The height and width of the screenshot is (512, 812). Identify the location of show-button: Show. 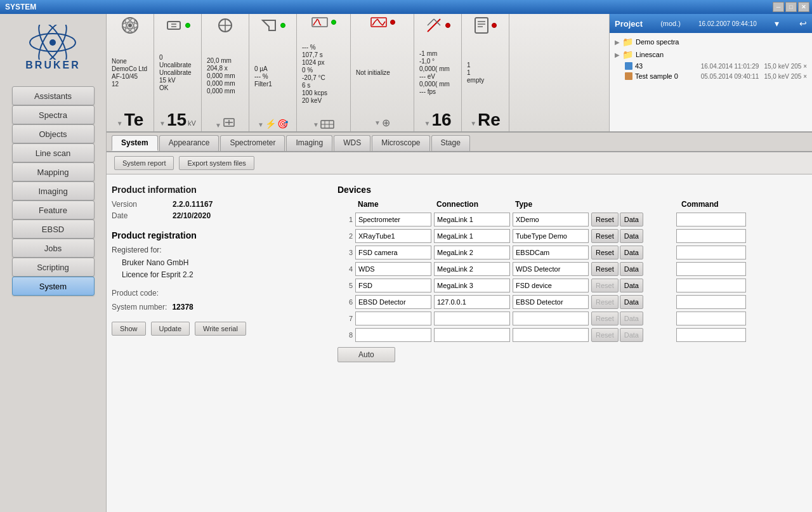
(129, 329).